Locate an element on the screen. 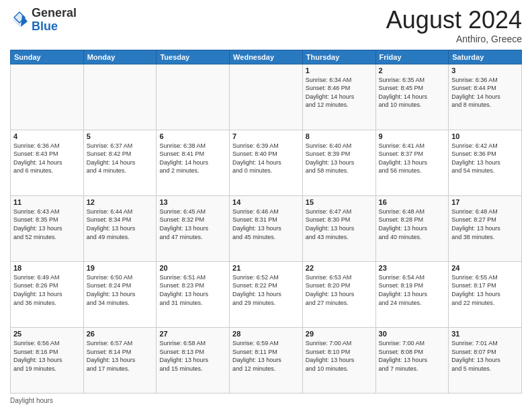 The width and height of the screenshot is (532, 411). day-number: 26 is located at coordinates (120, 334).